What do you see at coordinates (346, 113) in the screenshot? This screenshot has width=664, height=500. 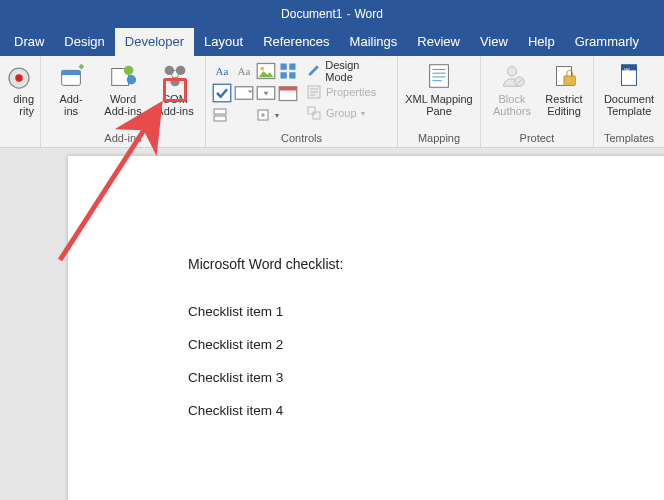 I see `group-button: Group ▾` at bounding box center [346, 113].